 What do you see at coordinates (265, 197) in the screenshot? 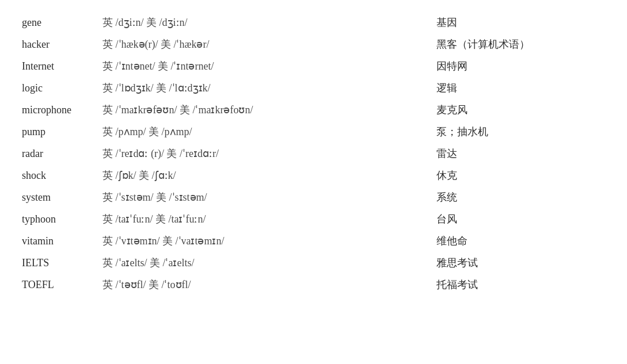
I see `phonetics-cell: 英 /ˈsɪstəm/ 美 /ˈsɪstəm/` at bounding box center [265, 197].